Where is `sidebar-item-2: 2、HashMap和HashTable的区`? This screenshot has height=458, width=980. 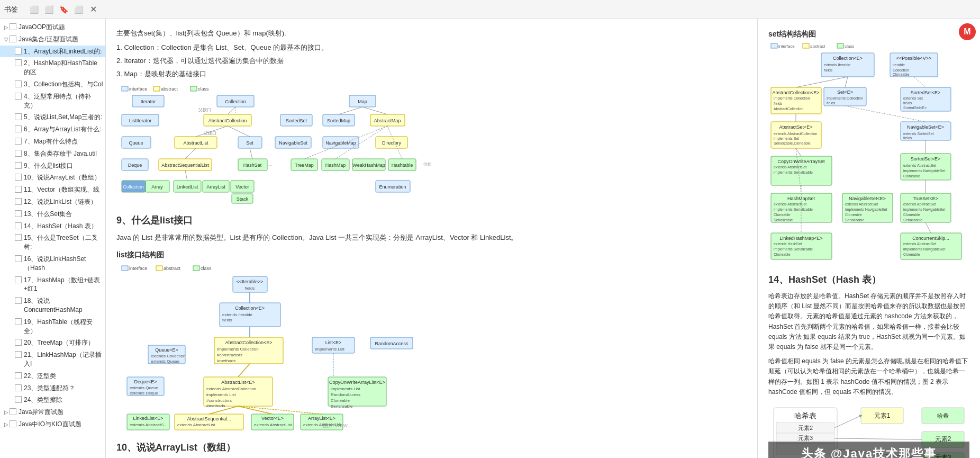
sidebar-item-2: 2、HashMap和HashTable的区 is located at coordinates (53, 68).